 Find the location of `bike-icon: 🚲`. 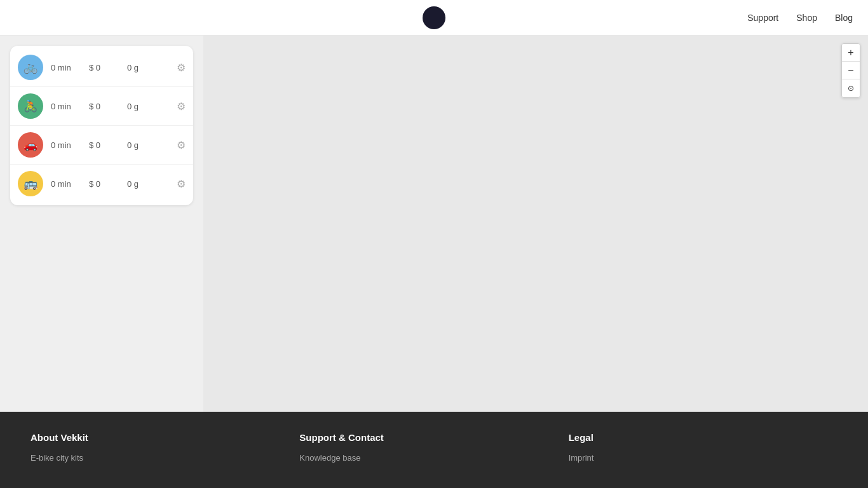

bike-icon: 🚲 is located at coordinates (31, 67).